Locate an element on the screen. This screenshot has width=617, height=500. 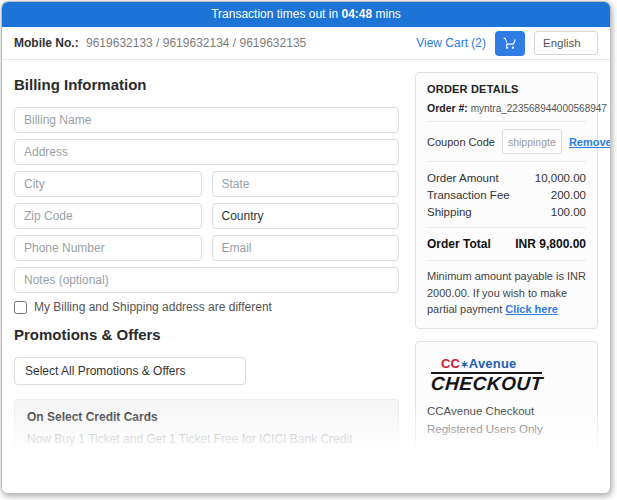
view-cart-link: View Cart (2) is located at coordinates (451, 43).